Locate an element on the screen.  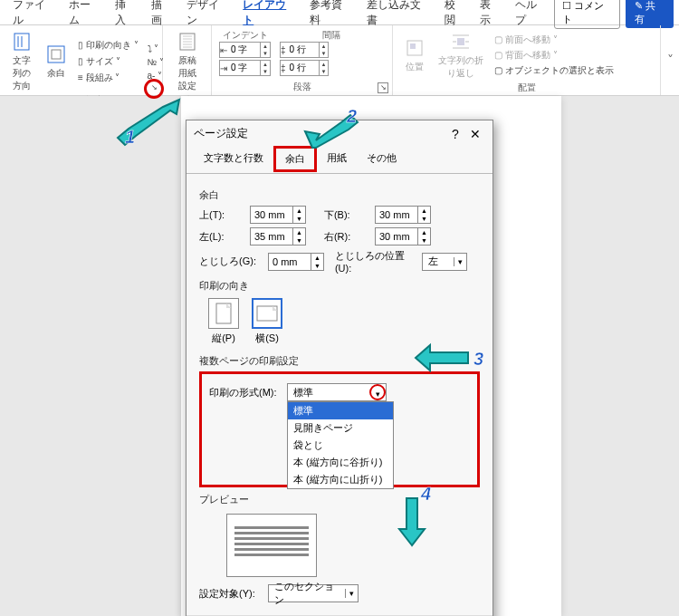
send-backward-button: ▢ 背面へ移動 ˅ is located at coordinates (554, 55).